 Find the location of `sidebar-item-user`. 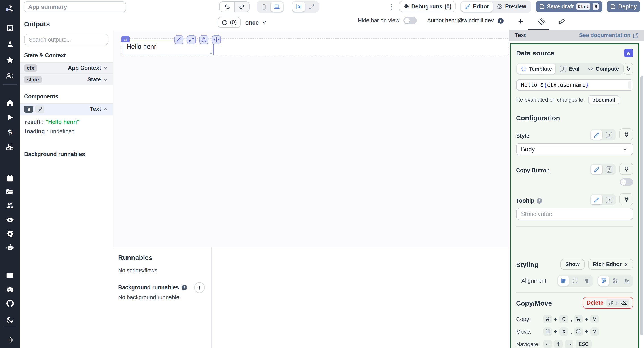

sidebar-item-user is located at coordinates (10, 44).